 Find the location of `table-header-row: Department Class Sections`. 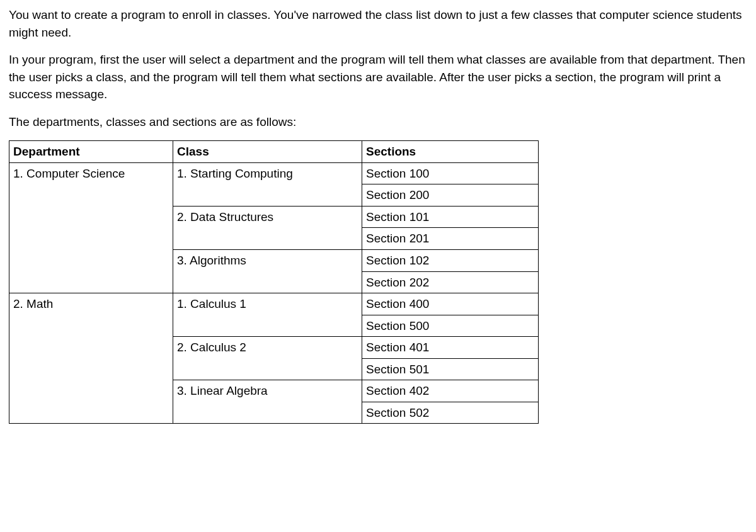

table-header-row: Department Class Sections is located at coordinates (274, 152).